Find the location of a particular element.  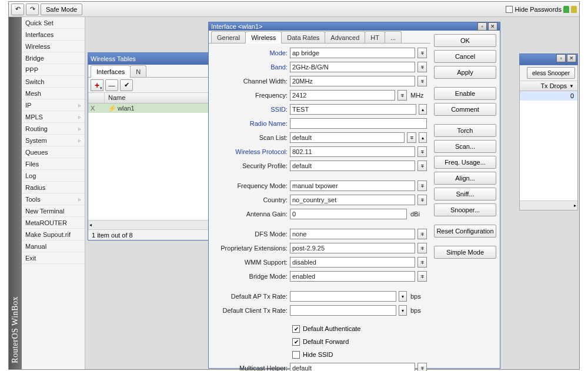

list-row: X ⚡ wlan1 is located at coordinates (149, 108).